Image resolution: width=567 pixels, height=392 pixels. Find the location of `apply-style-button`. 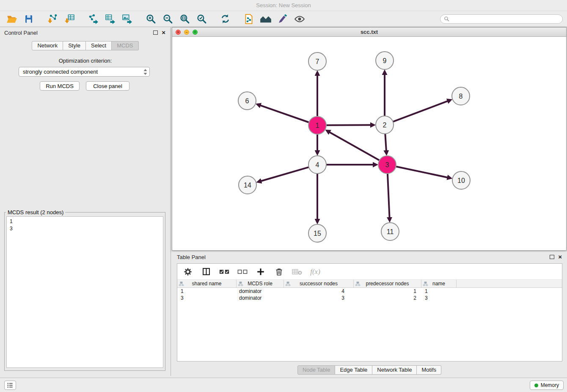

apply-style-button is located at coordinates (283, 19).